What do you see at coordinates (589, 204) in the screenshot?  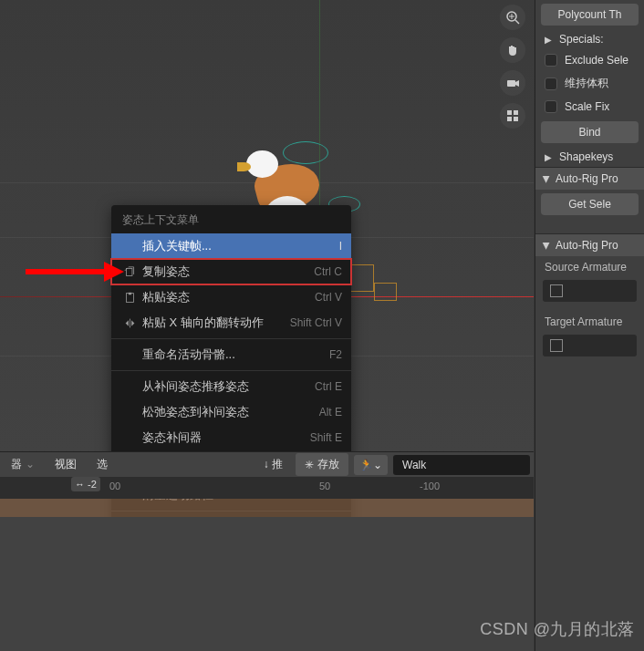 I see `get-select-button: Get Sele` at bounding box center [589, 204].